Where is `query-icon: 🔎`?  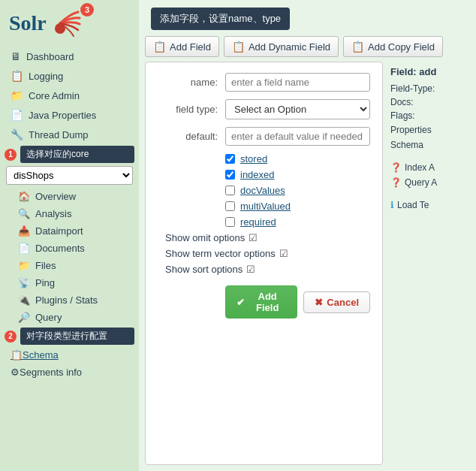 query-icon: 🔎 is located at coordinates (24, 317).